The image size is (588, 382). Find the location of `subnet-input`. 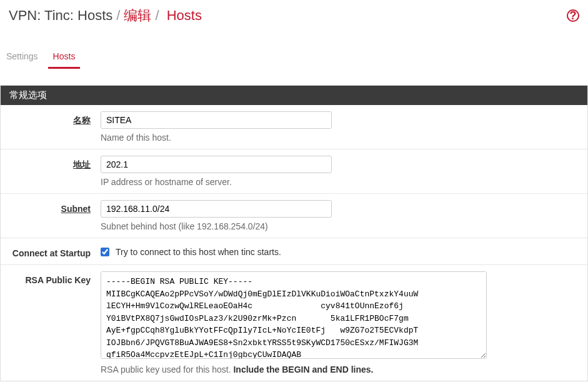

subnet-input is located at coordinates (216, 209).